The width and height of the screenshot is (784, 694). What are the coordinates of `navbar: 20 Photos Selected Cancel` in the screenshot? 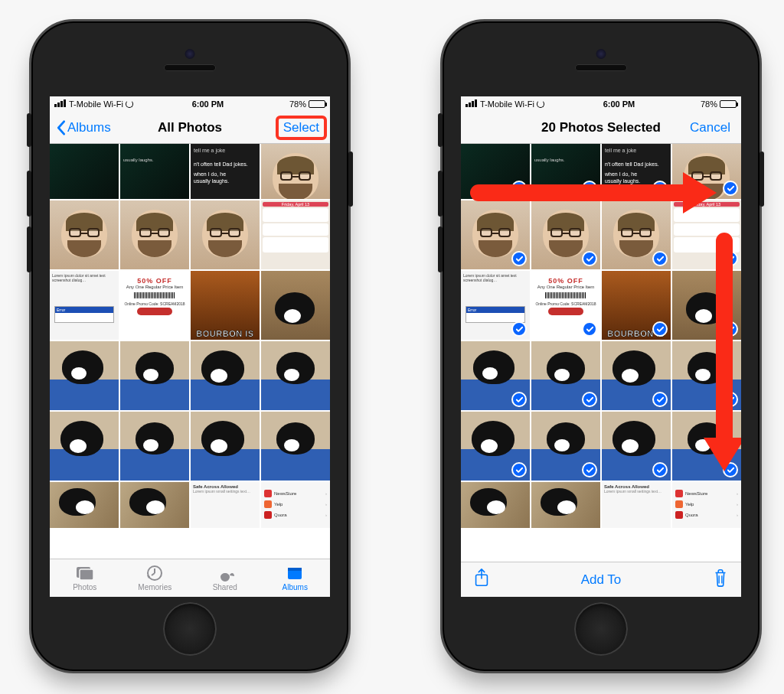 It's located at (601, 128).